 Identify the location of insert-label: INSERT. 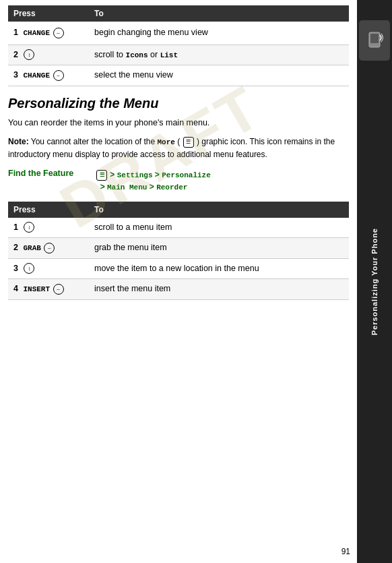
(36, 289).